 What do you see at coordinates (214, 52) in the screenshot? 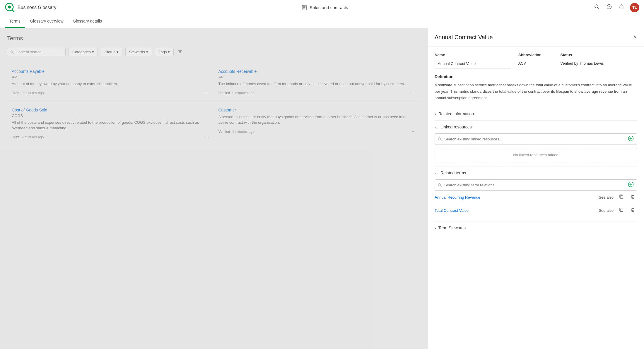
I see `search-filter-row: Categories ▾ Status ▾ Stewards ▾ Tags ▾` at bounding box center [214, 52].